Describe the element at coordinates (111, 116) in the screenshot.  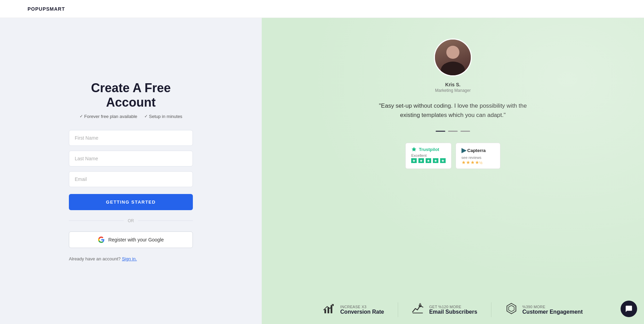
I see `feature-text-1: Forever free plan available` at that location.